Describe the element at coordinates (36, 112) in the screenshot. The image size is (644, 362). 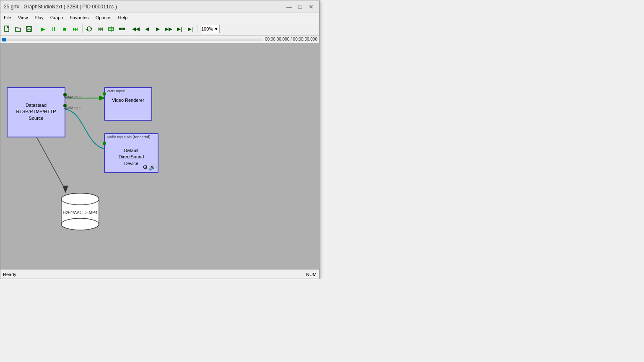
I see `source-filter: Video Out Audio Out DatasteadRTSP/RTMP/H…` at that location.